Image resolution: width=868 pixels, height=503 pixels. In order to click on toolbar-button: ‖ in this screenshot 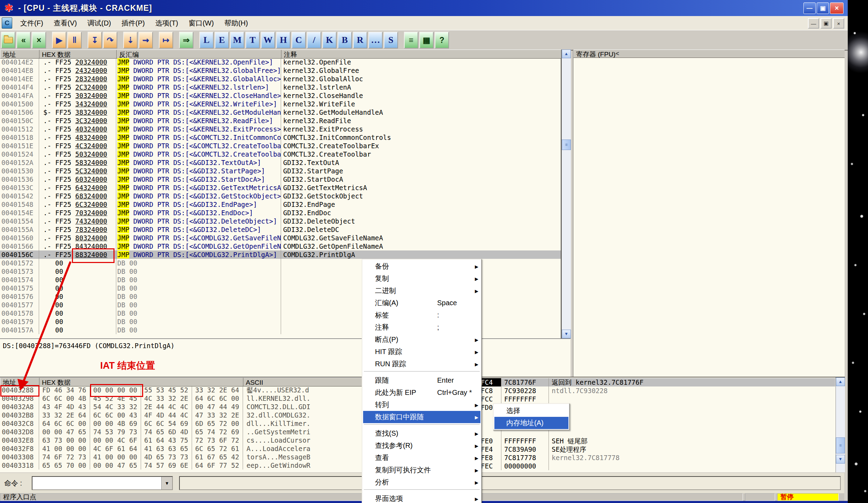, I will do `click(75, 40)`.